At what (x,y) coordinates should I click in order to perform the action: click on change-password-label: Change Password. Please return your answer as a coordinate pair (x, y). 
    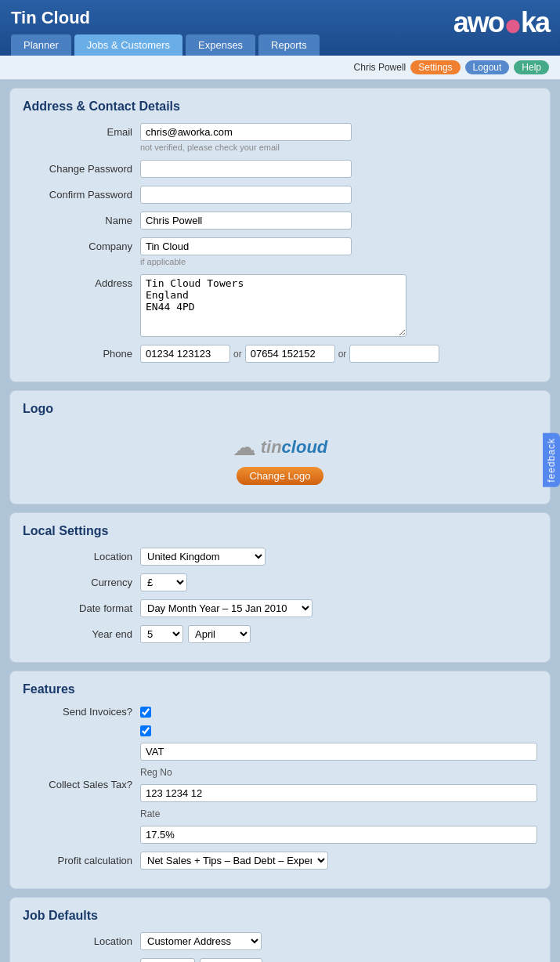
    Looking at the image, I should click on (81, 168).